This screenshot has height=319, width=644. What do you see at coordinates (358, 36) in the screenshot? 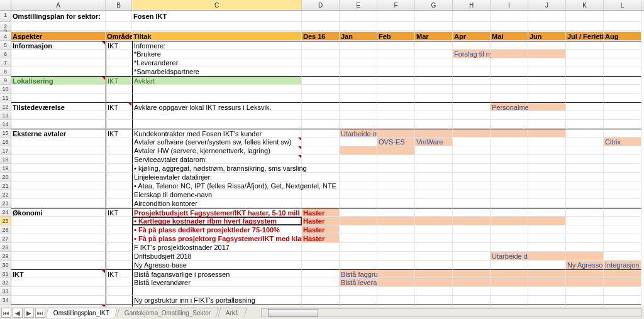
I see `header-month: Jan` at bounding box center [358, 36].